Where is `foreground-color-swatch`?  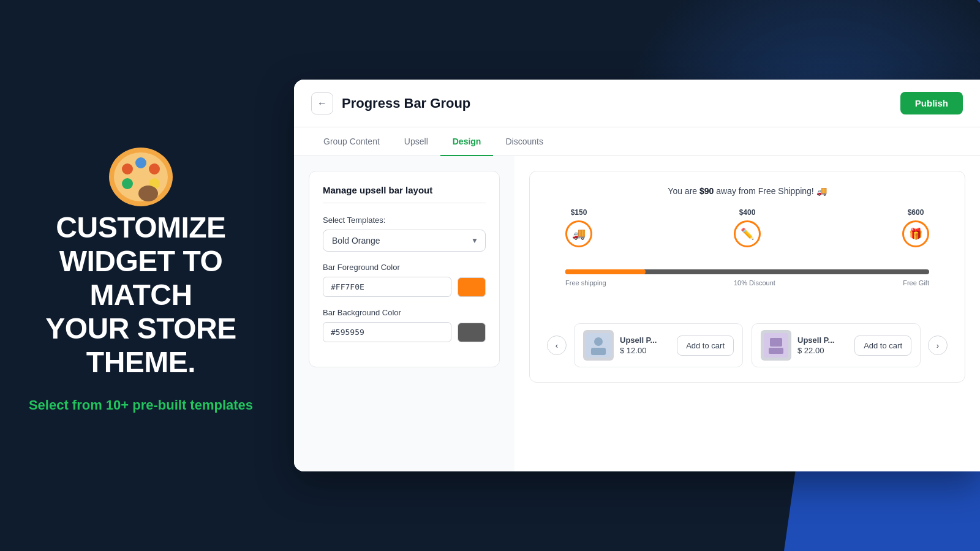 foreground-color-swatch is located at coordinates (472, 287).